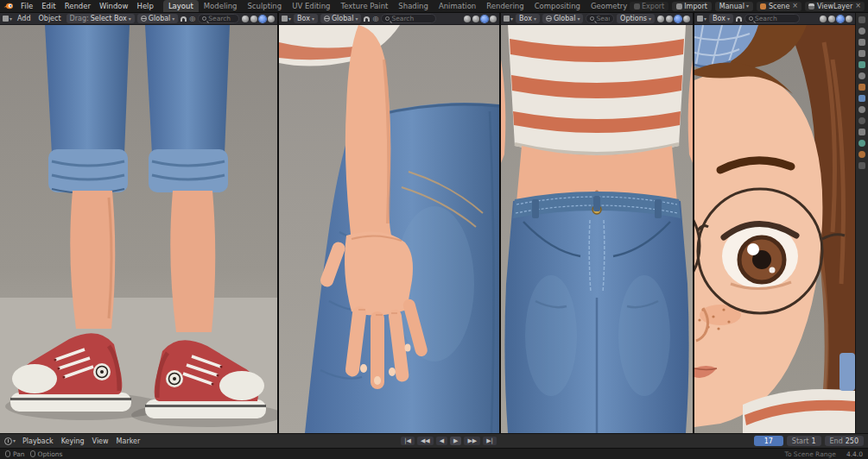 This screenshot has width=868, height=459. What do you see at coordinates (100, 19) in the screenshot?
I see `active-tool-dropdown: Drag: Select Box ▾` at bounding box center [100, 19].